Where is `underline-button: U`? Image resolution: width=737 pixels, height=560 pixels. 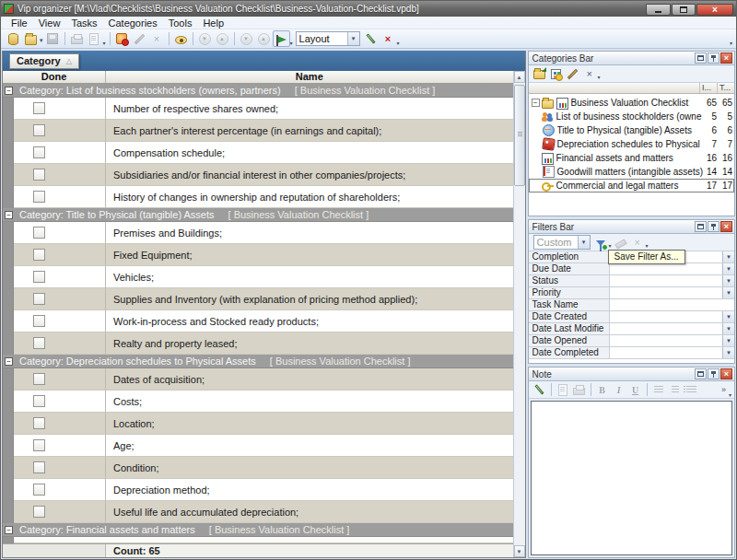
underline-button: U is located at coordinates (636, 390).